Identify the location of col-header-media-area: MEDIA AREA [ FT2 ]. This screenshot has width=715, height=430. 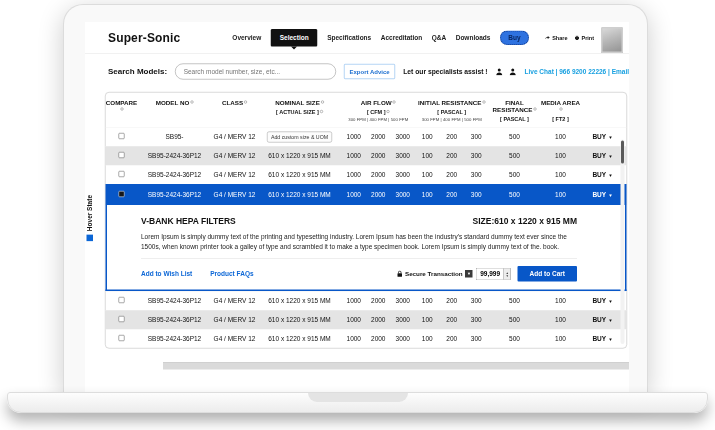
(561, 111).